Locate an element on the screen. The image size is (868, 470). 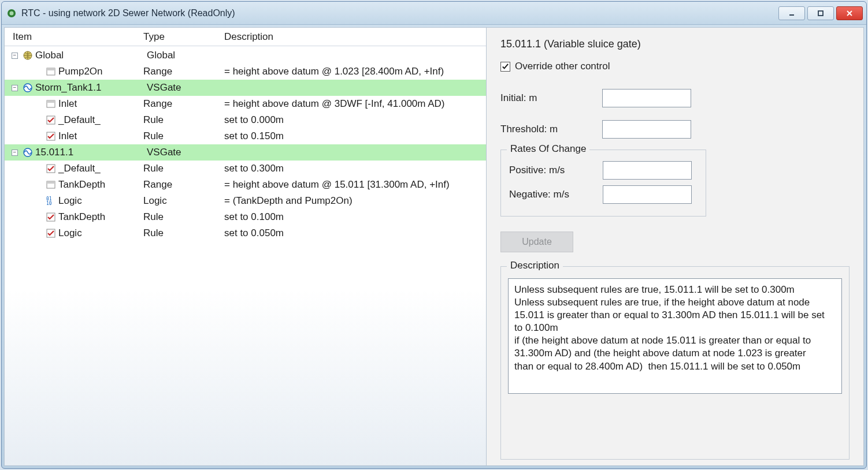
description-legend: Description is located at coordinates (535, 266).